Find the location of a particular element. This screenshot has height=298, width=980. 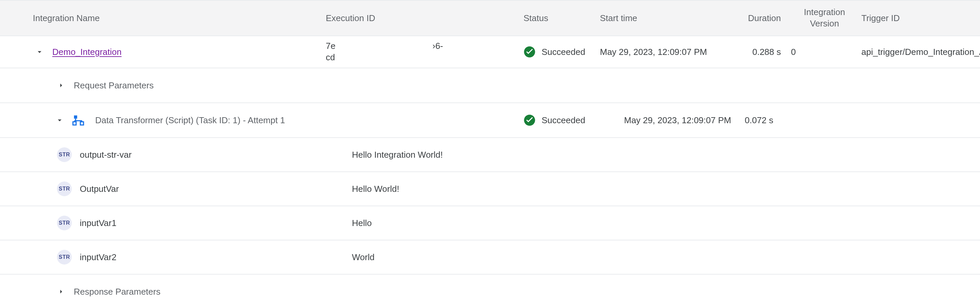

header-trigger-id: Trigger ID is located at coordinates (921, 18).